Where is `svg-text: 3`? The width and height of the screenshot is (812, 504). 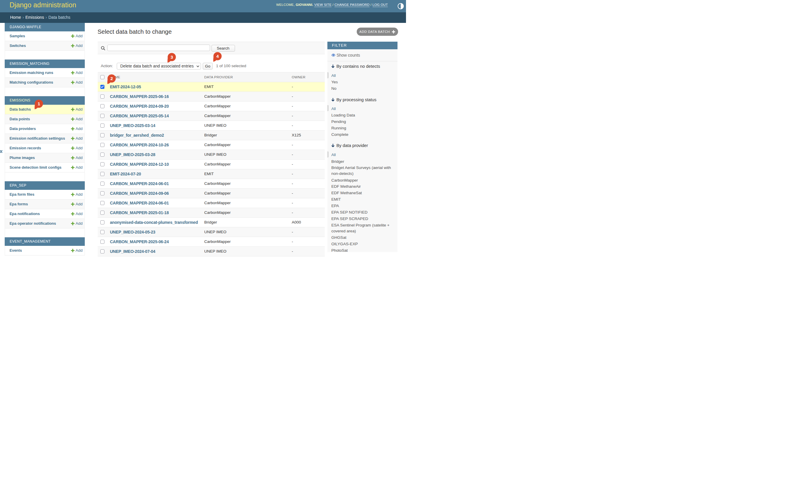 svg-text: 3 is located at coordinates (172, 57).